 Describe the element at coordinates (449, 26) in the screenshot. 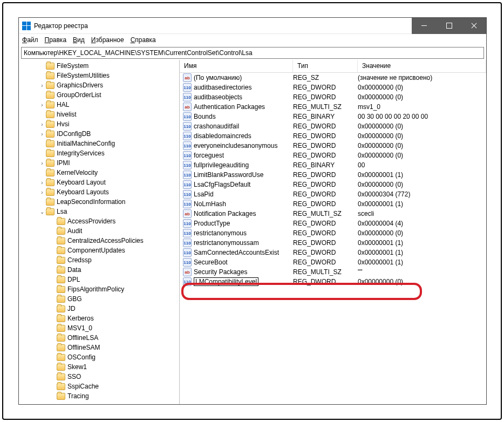

I see `maximize-button` at that location.